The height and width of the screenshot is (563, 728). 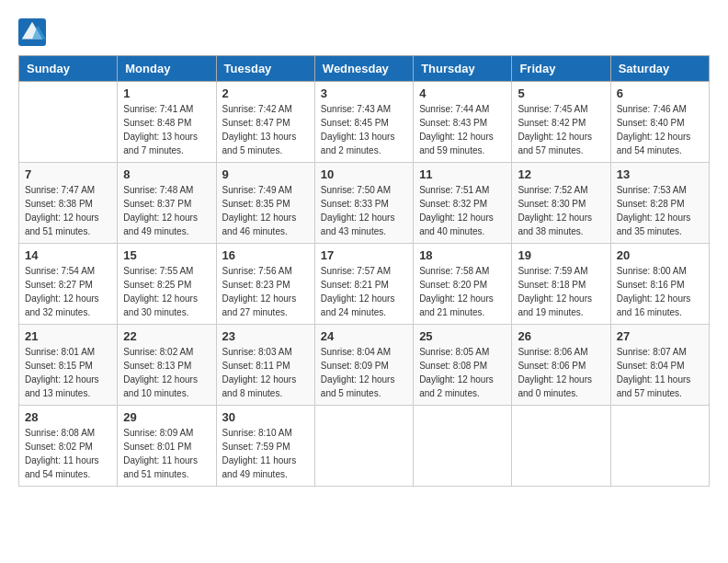 I want to click on sunset: Sunset: 8:04 PM, so click(x=651, y=366).